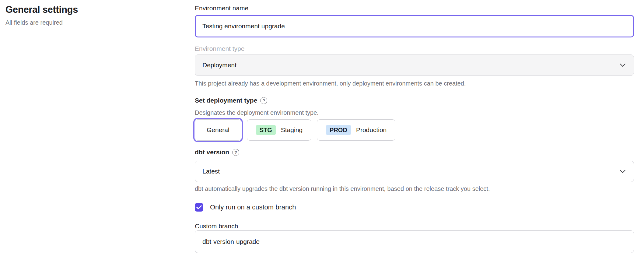  I want to click on custom-branch-checkbox: Only run on a custom branch, so click(245, 207).